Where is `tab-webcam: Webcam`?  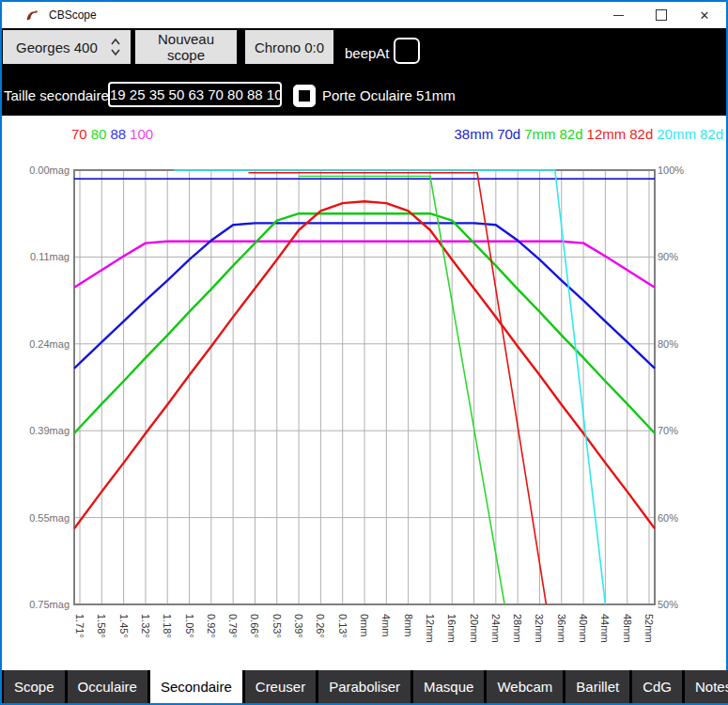 tab-webcam: Webcam is located at coordinates (524, 686).